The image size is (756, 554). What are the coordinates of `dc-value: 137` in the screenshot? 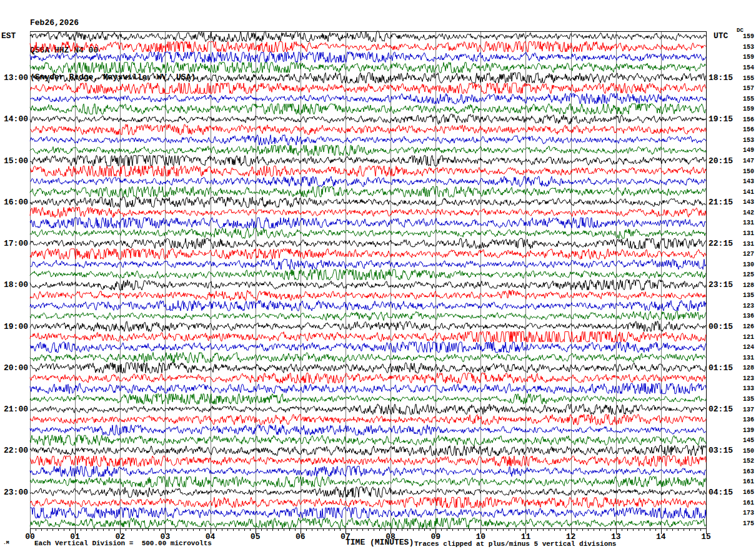 It's located at (739, 410).